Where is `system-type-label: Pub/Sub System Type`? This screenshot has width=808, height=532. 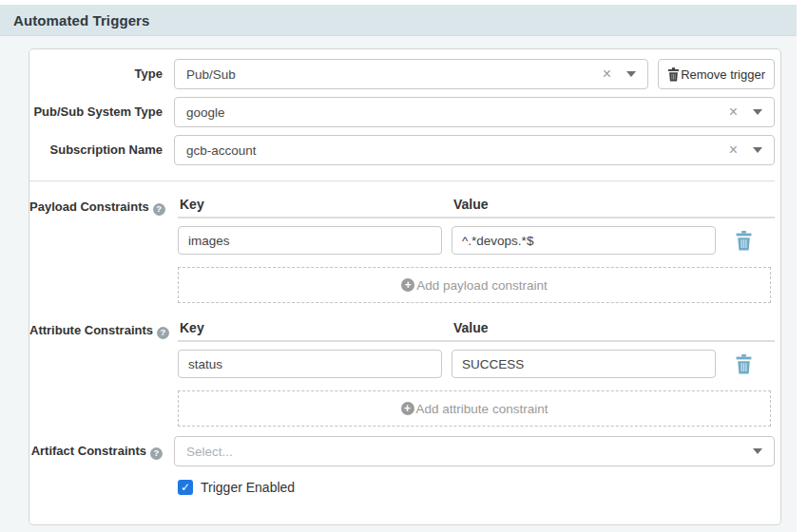
system-type-label: Pub/Sub System Type is located at coordinates (102, 112).